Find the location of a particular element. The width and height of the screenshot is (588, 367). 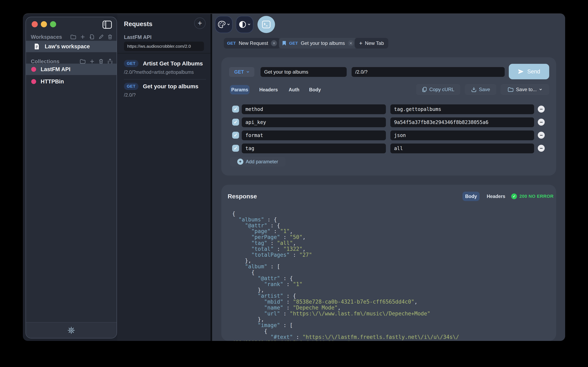

code-segment: "27" is located at coordinates (306, 255).